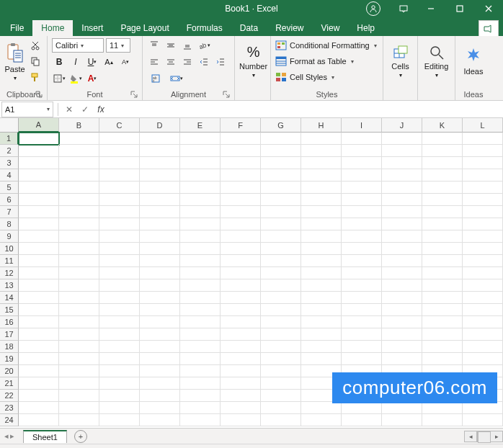  Describe the element at coordinates (92, 28) in the screenshot. I see `tab-insert: Insert` at that location.